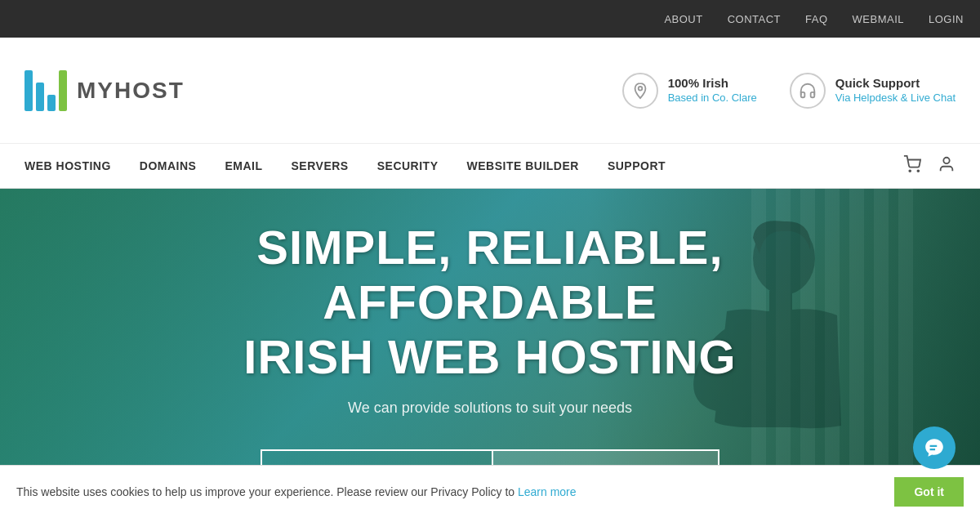 This screenshot has width=980, height=518. Describe the element at coordinates (448, 492) in the screenshot. I see `cookie-text: This website uses cookies to help us imp…` at that location.